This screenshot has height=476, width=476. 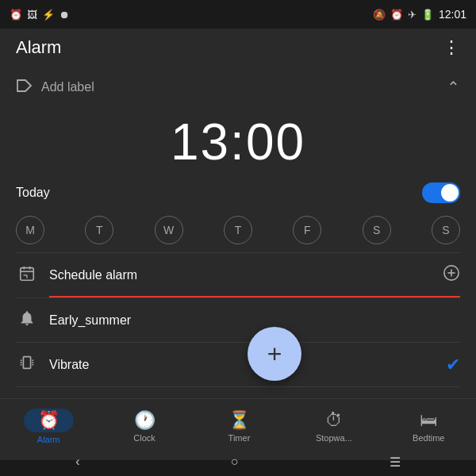 I want to click on status-left-icons: ⏰ 🖼 ⚡ ⏺, so click(x=40, y=14).